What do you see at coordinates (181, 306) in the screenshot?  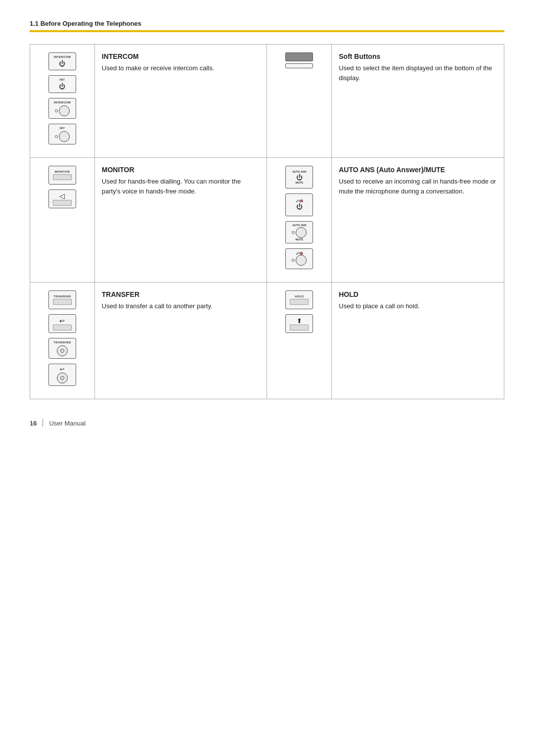 I see `transfer-desc: Used to transfer a call to another party…` at bounding box center [181, 306].